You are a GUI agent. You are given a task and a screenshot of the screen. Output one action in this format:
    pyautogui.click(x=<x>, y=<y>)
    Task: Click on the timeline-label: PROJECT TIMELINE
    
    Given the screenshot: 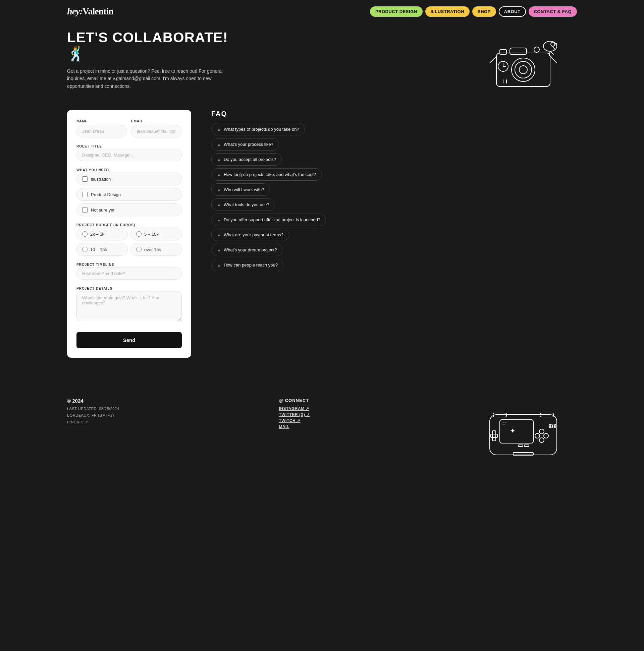 What is the action you would take?
    pyautogui.click(x=95, y=265)
    